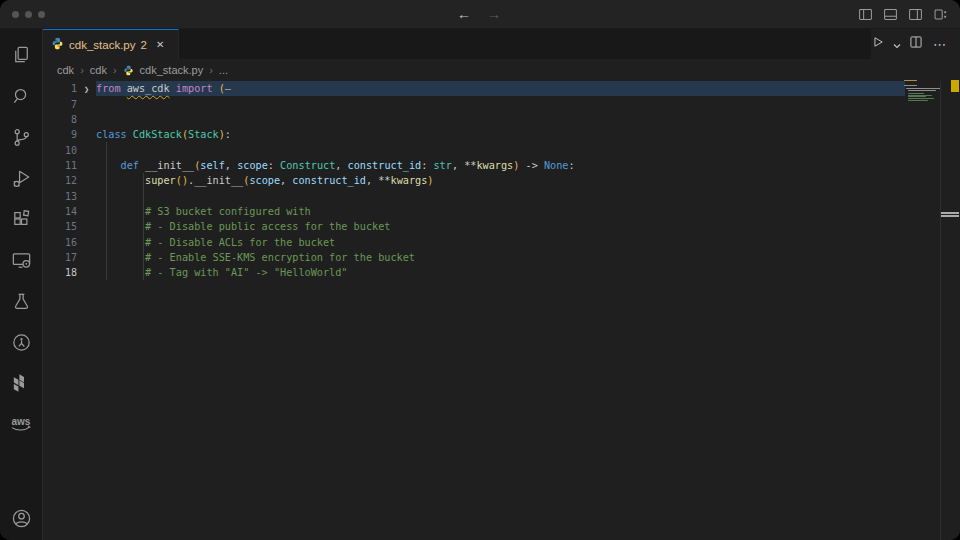 The height and width of the screenshot is (540, 960). What do you see at coordinates (916, 14) in the screenshot?
I see `toggle-secondary-sidebar-icon` at bounding box center [916, 14].